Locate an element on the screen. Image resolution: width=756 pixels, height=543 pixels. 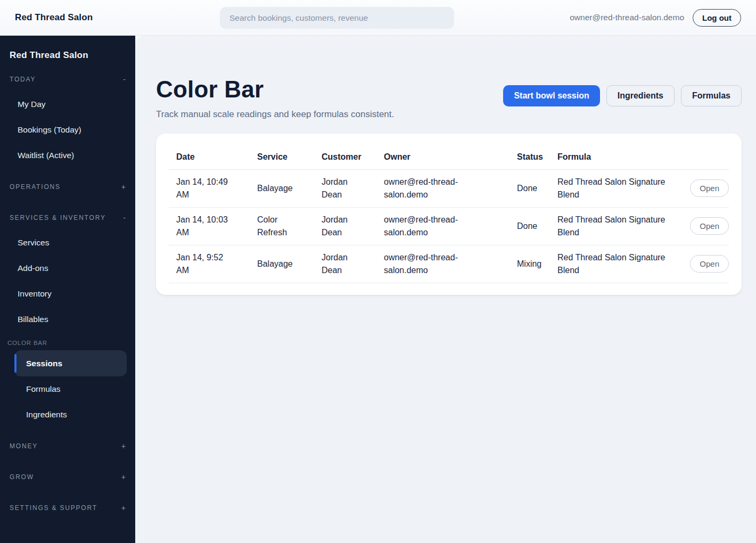
ingredients-button: Ingredients is located at coordinates (640, 96).